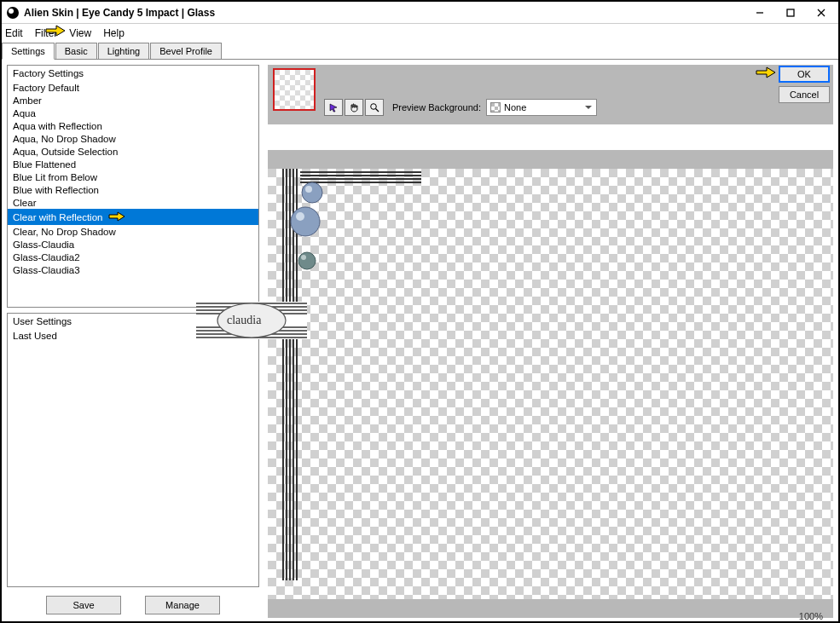 The width and height of the screenshot is (840, 623). What do you see at coordinates (58, 126) in the screenshot?
I see `list-item-label: Aqua with Reflection` at bounding box center [58, 126].